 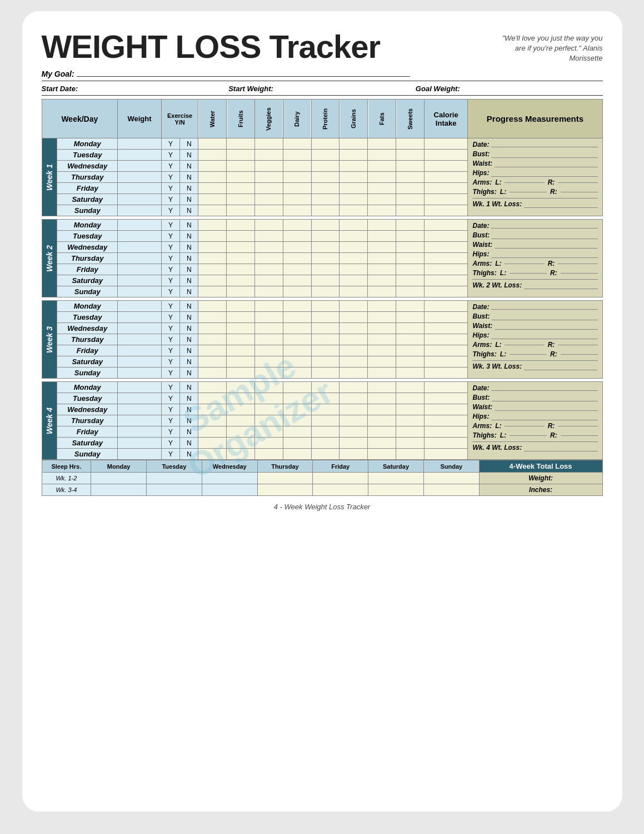 I want to click on day-4-3: Wednesday, so click(x=88, y=410).